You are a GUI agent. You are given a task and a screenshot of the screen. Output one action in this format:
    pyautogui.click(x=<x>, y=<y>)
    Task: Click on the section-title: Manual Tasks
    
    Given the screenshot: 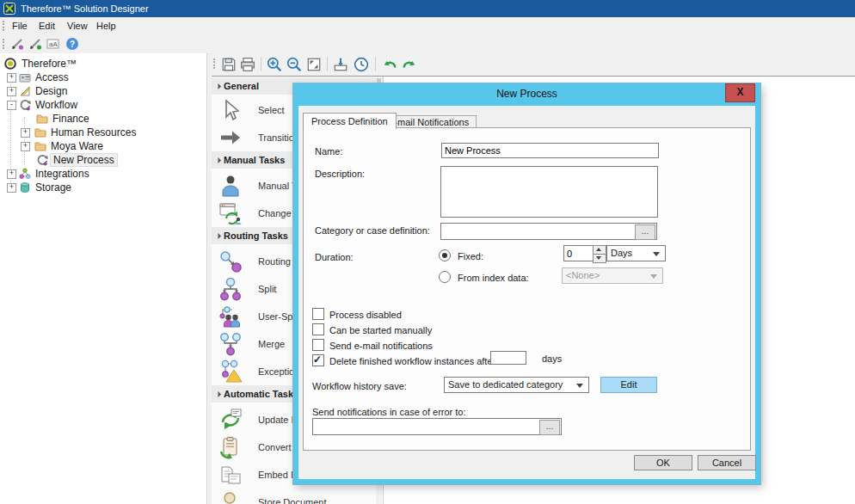 What is the action you would take?
    pyautogui.click(x=255, y=160)
    